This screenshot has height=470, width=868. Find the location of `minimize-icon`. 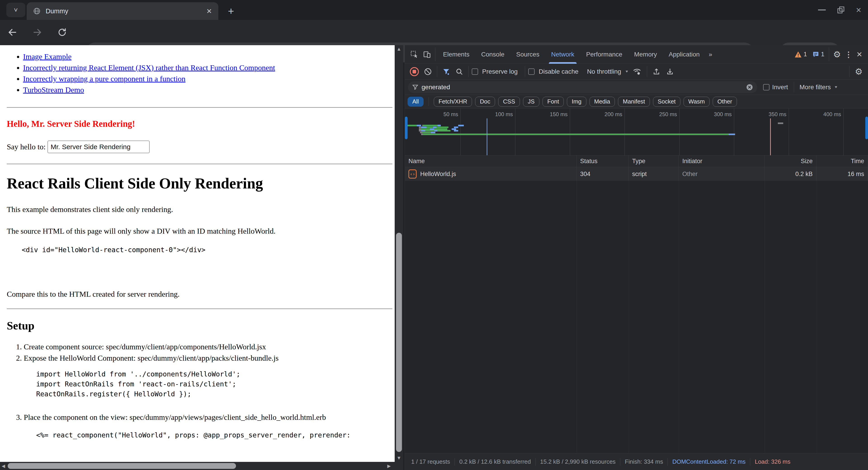

minimize-icon is located at coordinates (822, 10).